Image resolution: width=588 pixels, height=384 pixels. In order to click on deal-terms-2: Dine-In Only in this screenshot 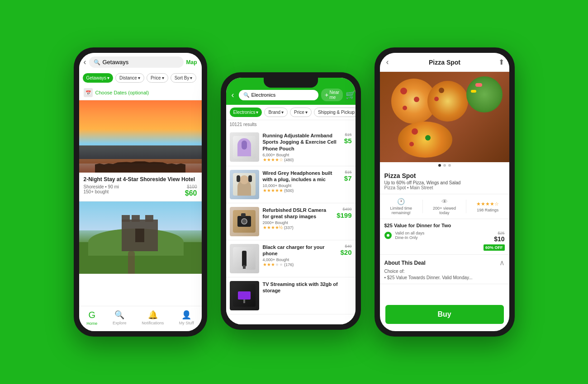, I will do `click(438, 238)`.